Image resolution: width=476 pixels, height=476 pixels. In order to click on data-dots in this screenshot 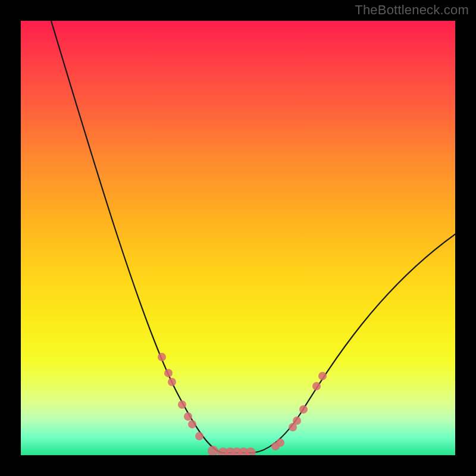, I will do `click(242, 404)`.